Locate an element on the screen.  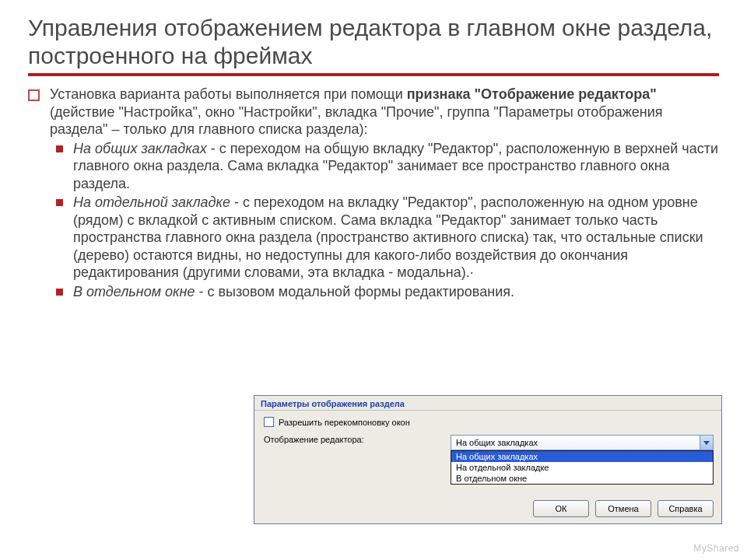
settings-dialog: Параметры отображения раздела Разрешить … is located at coordinates (488, 460).